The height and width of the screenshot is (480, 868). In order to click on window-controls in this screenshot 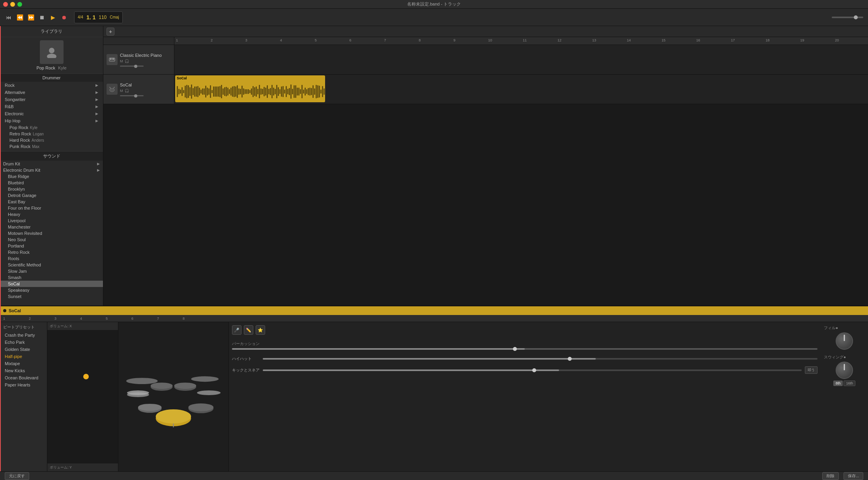, I will do `click(13, 4)`.